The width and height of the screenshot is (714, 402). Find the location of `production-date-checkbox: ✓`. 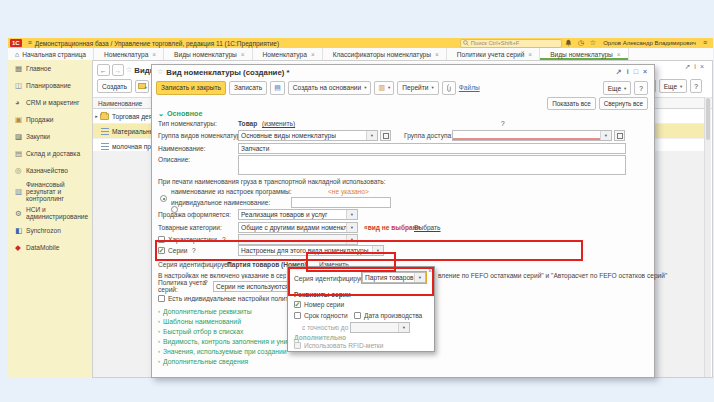

production-date-checkbox: ✓ is located at coordinates (358, 316).